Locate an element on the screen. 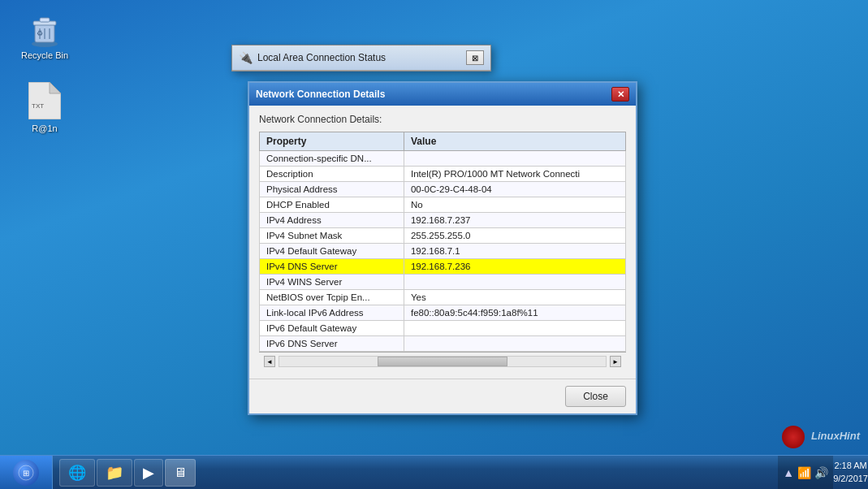  watermark: LinuxHint is located at coordinates (821, 437).